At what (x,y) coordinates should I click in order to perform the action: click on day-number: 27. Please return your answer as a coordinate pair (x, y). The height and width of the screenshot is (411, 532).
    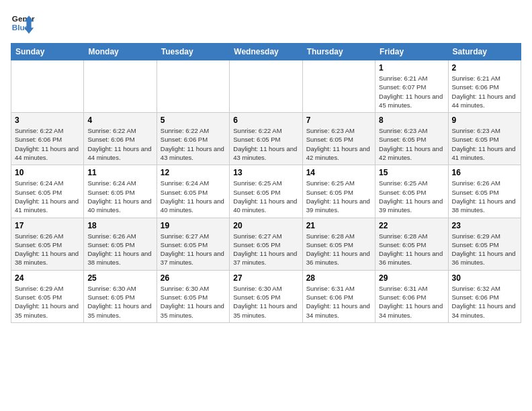
    Looking at the image, I should click on (266, 278).